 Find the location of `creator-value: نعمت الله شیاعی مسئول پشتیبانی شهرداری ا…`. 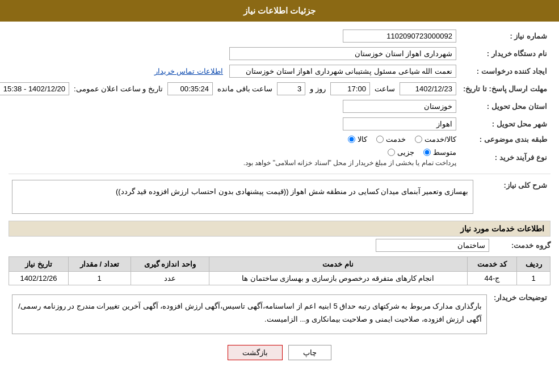

creator-value: نعمت الله شیاعی مسئول پشتیبانی شهرداری ا… is located at coordinates (230, 71).